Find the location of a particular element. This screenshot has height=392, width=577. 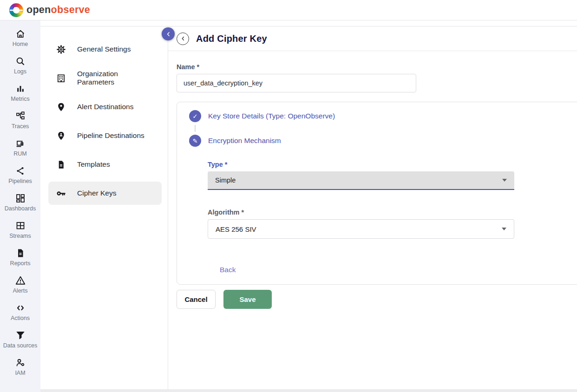

menu-item-label: Cipher Keys is located at coordinates (97, 193).